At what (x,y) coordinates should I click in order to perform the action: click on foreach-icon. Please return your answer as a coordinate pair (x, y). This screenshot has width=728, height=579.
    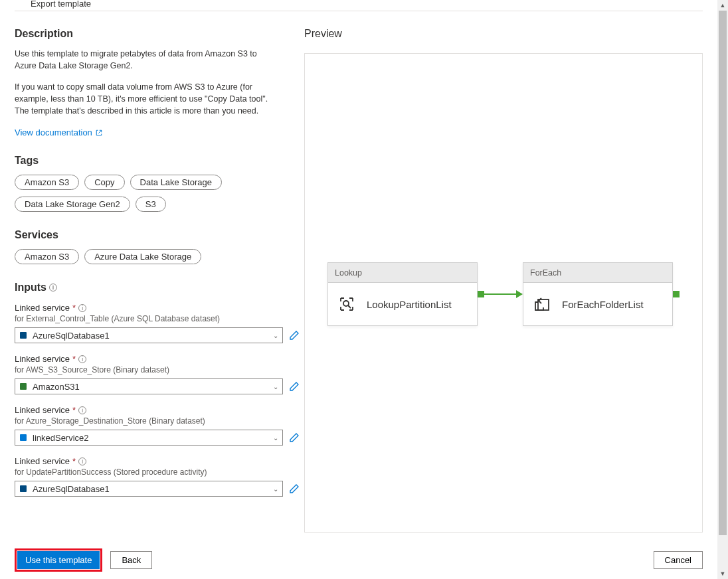
    Looking at the image, I should click on (542, 304).